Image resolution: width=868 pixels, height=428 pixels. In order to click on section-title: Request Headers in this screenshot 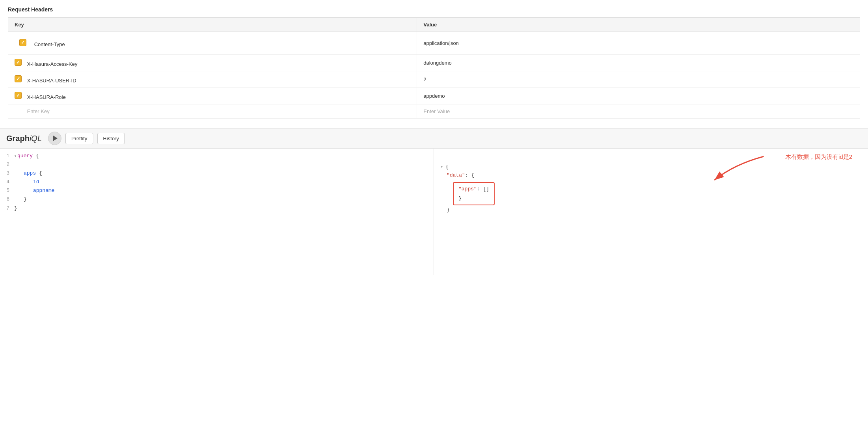, I will do `click(434, 9)`.